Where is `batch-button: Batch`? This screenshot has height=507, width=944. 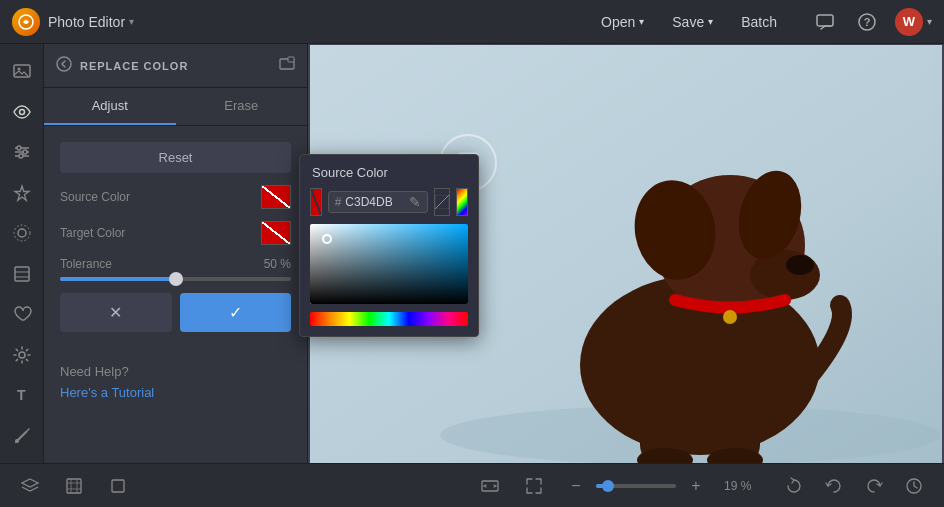
batch-button: Batch is located at coordinates (759, 22).